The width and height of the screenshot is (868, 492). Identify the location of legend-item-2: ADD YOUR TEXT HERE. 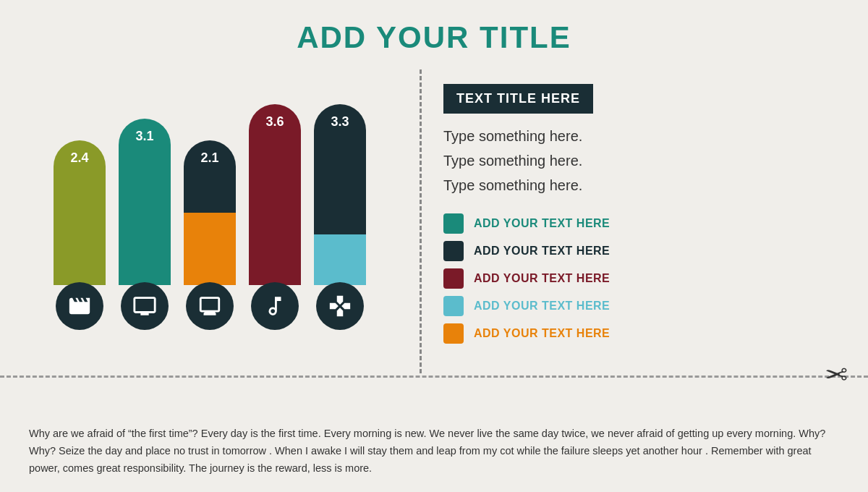
(645, 251).